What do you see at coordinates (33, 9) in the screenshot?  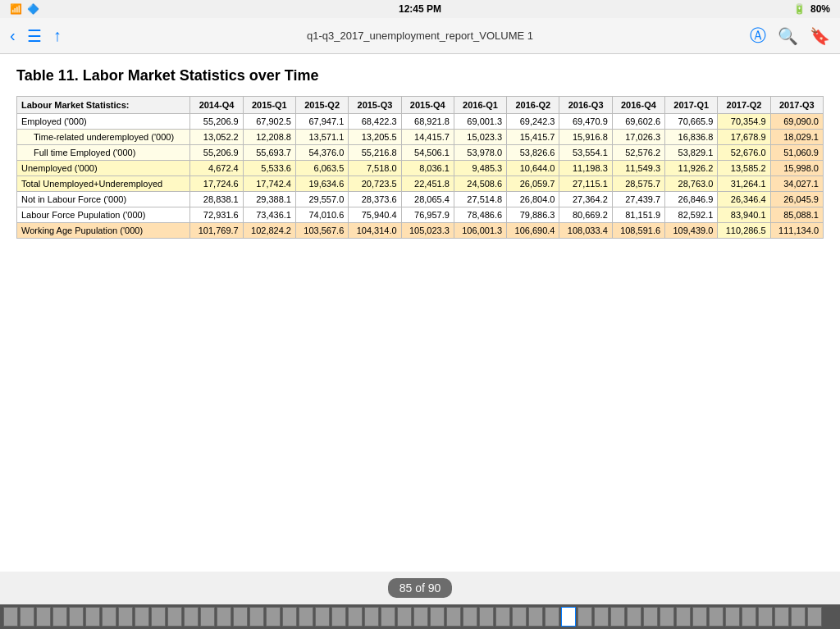 I see `bluetooth-icon: 🔷` at bounding box center [33, 9].